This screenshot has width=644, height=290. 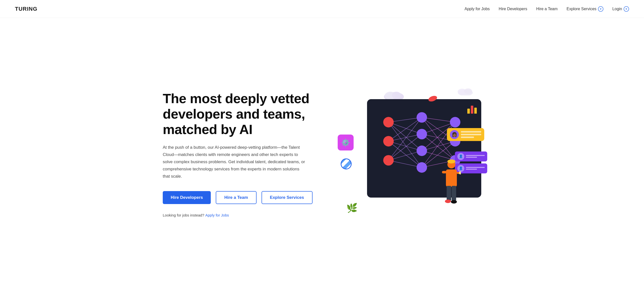 What do you see at coordinates (475, 167) in the screenshot?
I see `small-line-2a` at bounding box center [475, 167].